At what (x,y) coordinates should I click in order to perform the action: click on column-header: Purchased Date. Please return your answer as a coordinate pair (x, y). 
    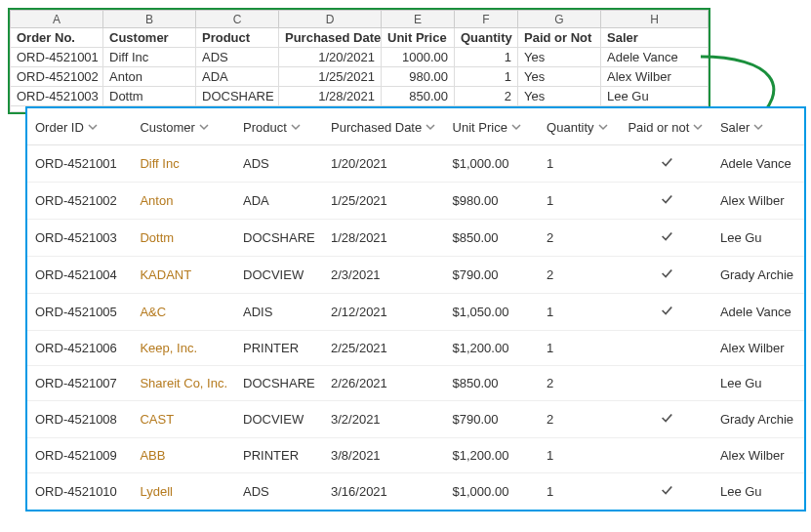
    Looking at the image, I should click on (385, 127).